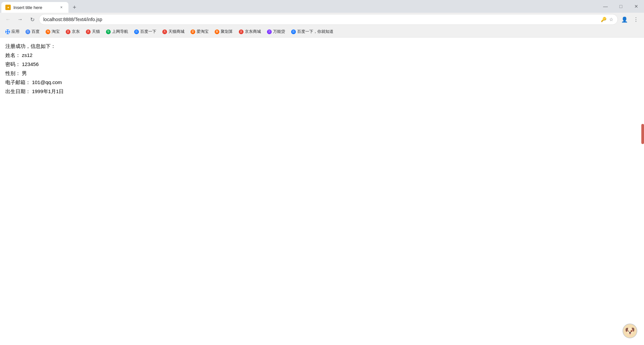 Image resolution: width=644 pixels, height=345 pixels. Describe the element at coordinates (322, 6) in the screenshot. I see `titlebar: ★ Insert title here × + — □ ✕` at that location.